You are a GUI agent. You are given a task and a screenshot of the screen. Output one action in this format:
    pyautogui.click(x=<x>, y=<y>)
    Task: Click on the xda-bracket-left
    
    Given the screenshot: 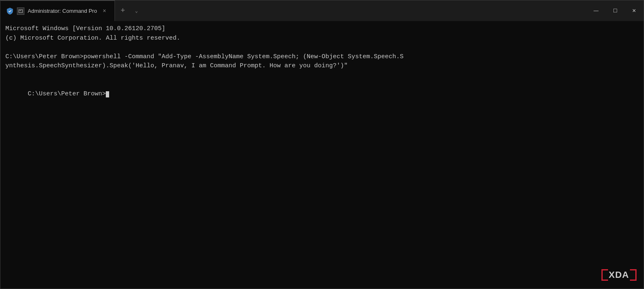 What is the action you would take?
    pyautogui.click(x=605, y=275)
    